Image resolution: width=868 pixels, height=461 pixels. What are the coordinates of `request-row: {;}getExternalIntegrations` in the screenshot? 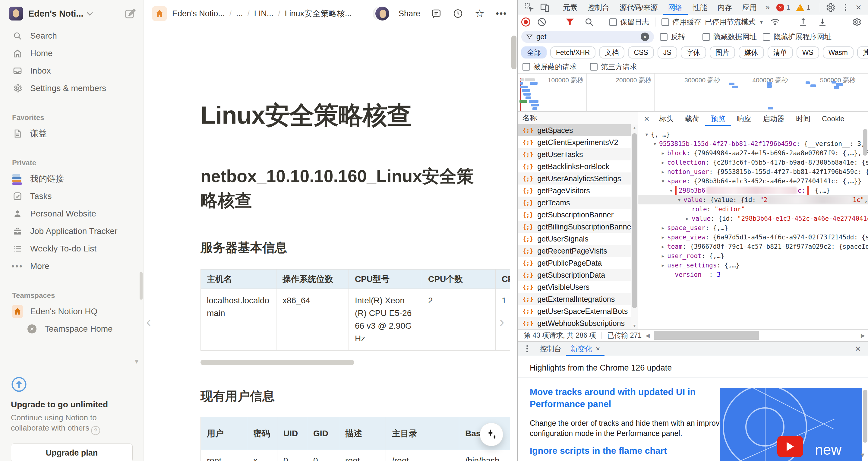 It's located at (578, 299).